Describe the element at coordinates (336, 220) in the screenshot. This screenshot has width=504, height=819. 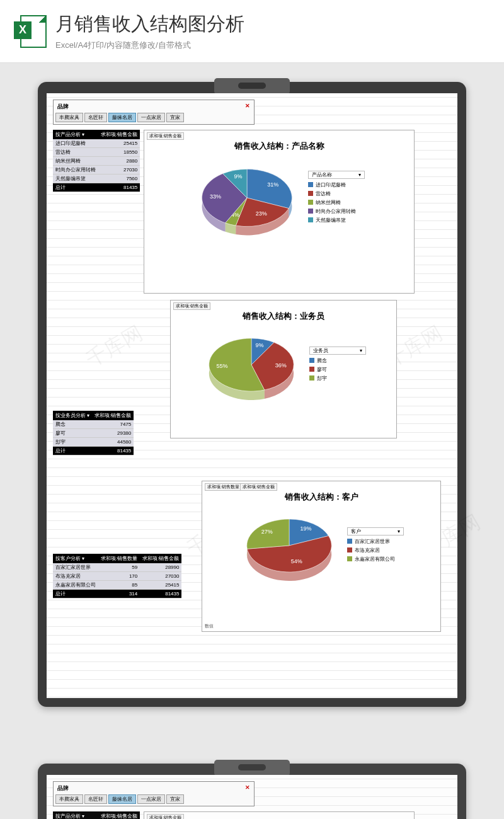
I see `legend-item: 天然藤编吊篮` at that location.